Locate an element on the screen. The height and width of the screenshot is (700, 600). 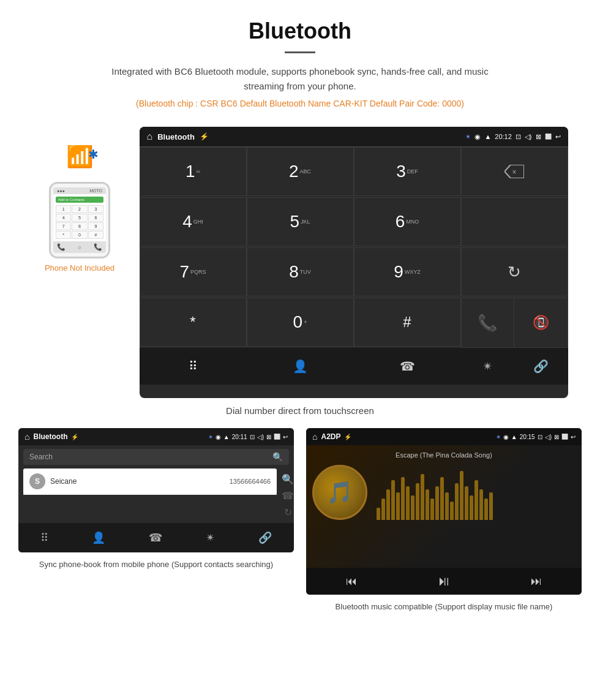
camera-status-icon: ⊡ is located at coordinates (518, 137).